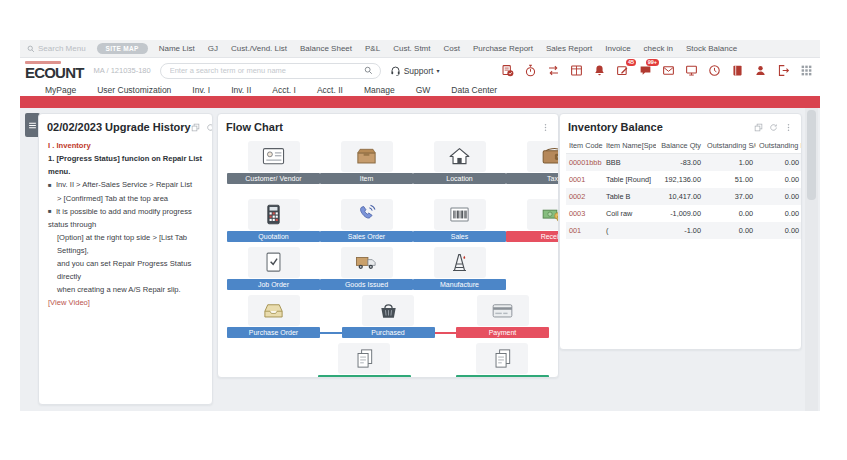 The image size is (847, 460). Describe the element at coordinates (56, 48) in the screenshot. I see `menu-search: Search Menu` at that location.